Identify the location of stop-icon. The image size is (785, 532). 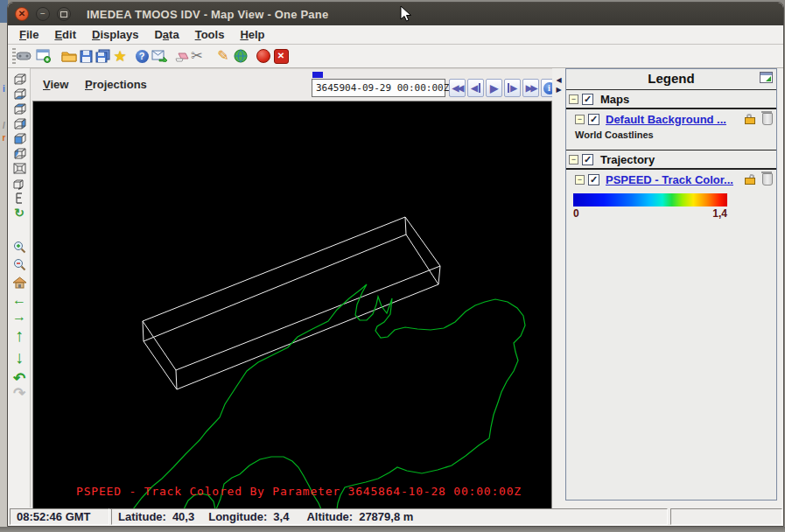
(263, 56).